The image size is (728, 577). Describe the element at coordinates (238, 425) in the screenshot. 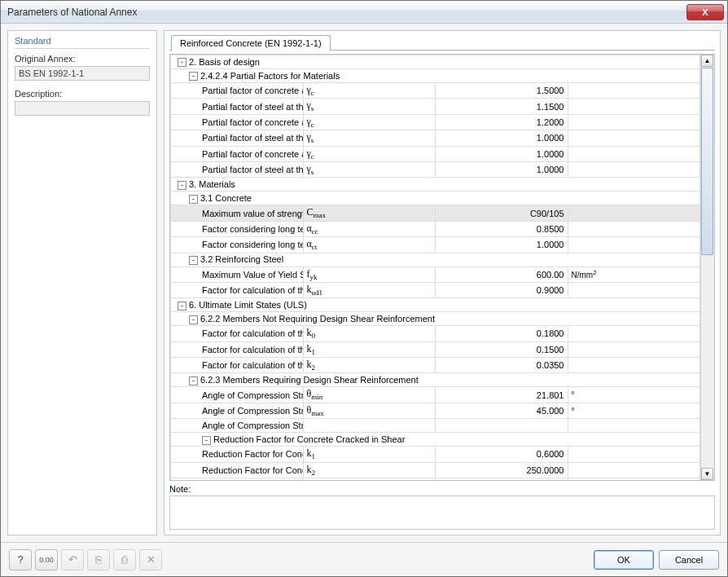

I see `tree-cell: Angle of Compression Strut` at that location.